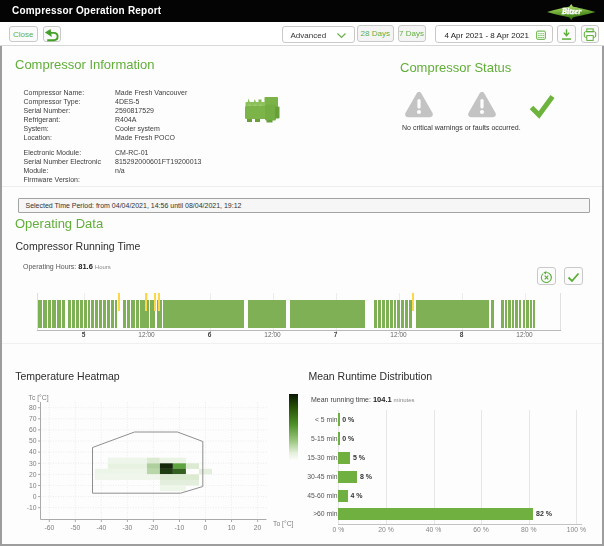  I want to click on svg-text: 40, so click(33, 452).